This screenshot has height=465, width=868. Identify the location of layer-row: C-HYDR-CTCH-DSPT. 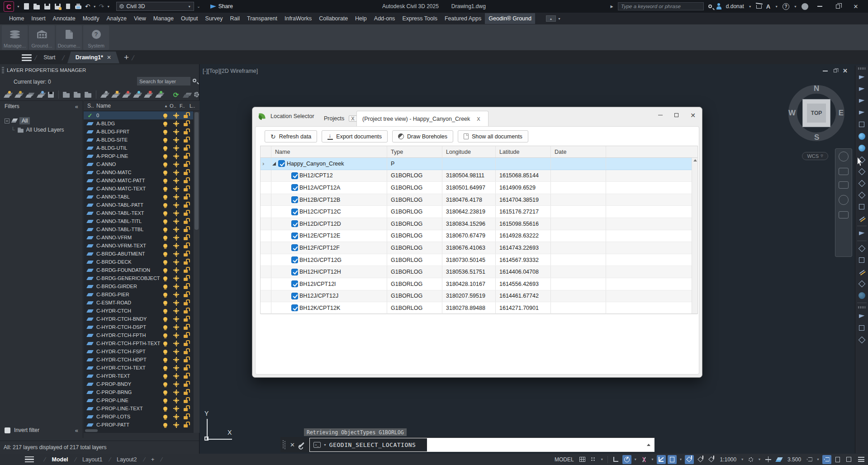
(138, 327).